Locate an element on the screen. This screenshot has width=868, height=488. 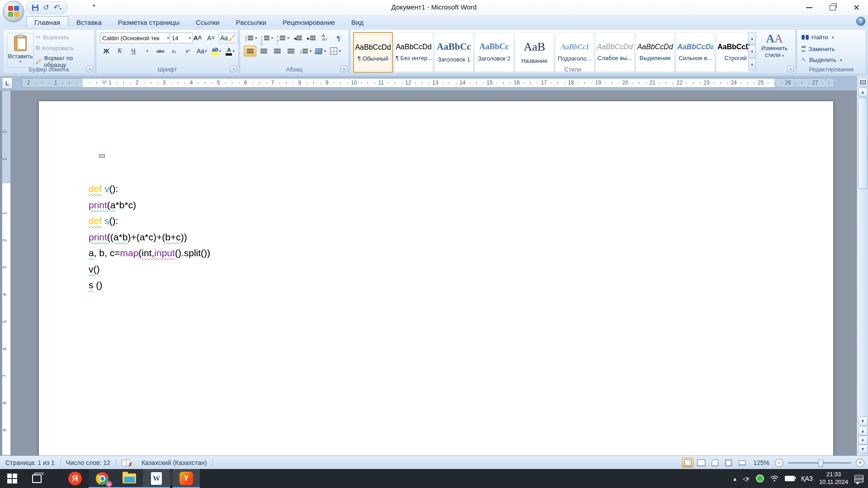
font-dialog-launcher: ↘ is located at coordinates (233, 69).